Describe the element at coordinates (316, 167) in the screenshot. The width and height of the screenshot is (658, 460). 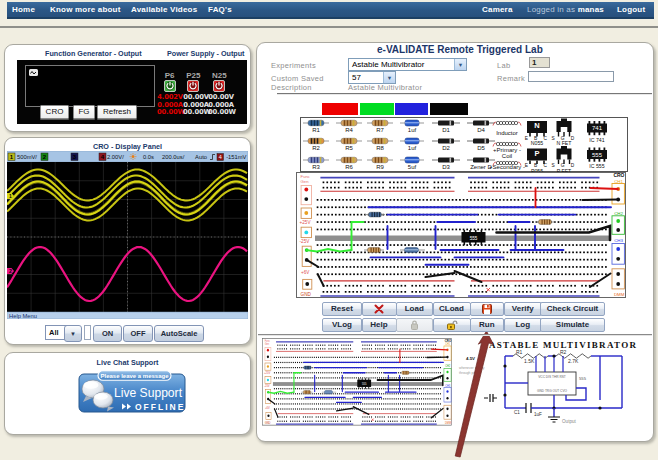
I see `tray-item-r3: R3` at that location.